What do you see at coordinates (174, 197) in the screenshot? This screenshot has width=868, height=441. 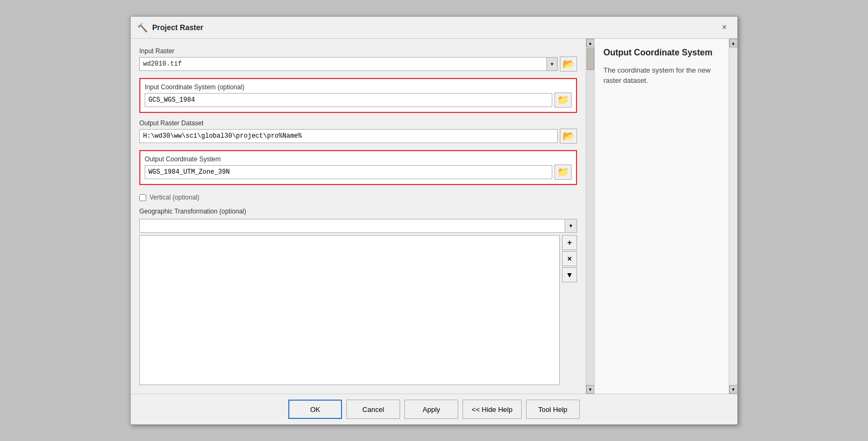 I see `vertical-label: Vertical (optional)` at bounding box center [174, 197].